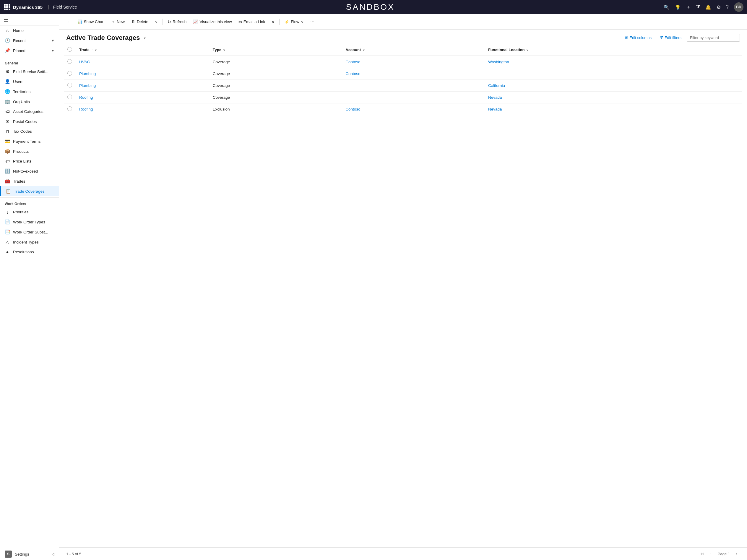 The width and height of the screenshot is (747, 560). Describe the element at coordinates (712, 554) in the screenshot. I see `prev-page-button: ←` at that location.